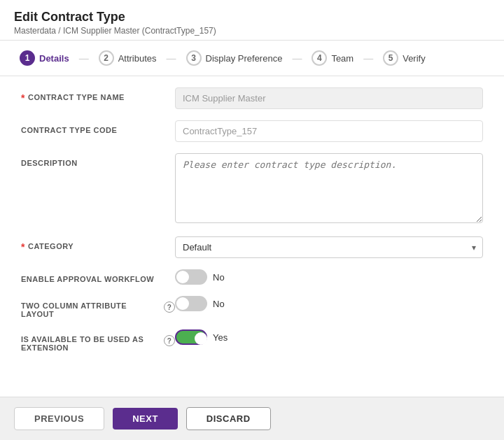 This screenshot has height=440, width=504. I want to click on two-column-label: TWO COLUMN ATTRIBUTE LAYOUT ?, so click(98, 307).